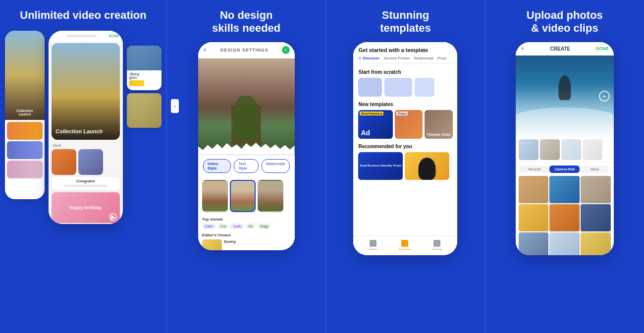 This screenshot has width=644, height=333. I want to click on mood-cre: Cre, so click(223, 226).